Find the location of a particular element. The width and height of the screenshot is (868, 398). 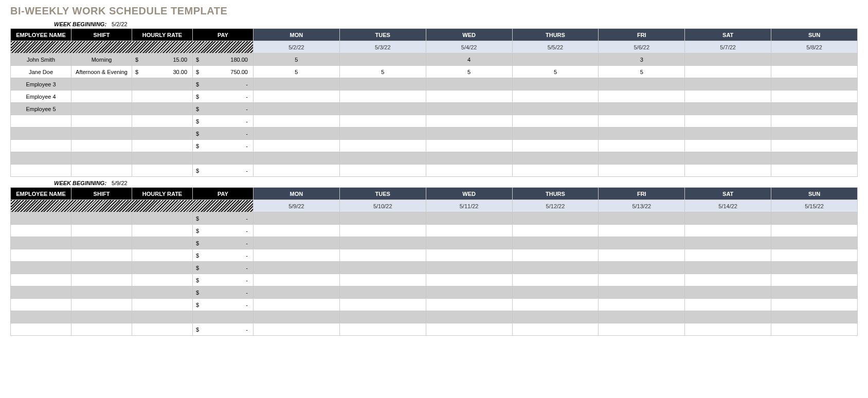

hourly-rate-cell: $30.00 is located at coordinates (162, 72).